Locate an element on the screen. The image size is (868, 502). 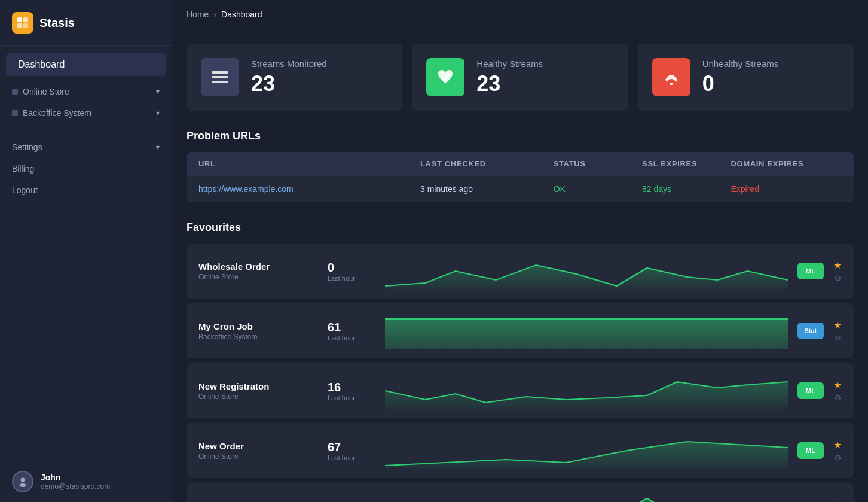
fav-name-2: New Registraton is located at coordinates (258, 387).